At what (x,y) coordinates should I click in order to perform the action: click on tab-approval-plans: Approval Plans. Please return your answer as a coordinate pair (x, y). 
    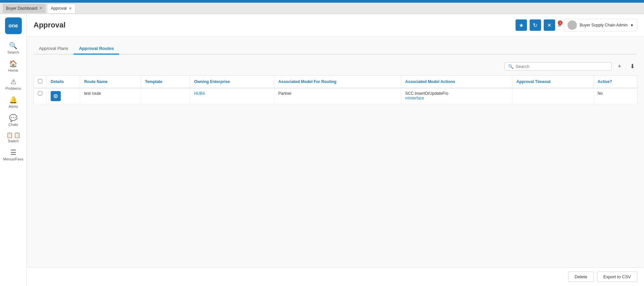
    Looking at the image, I should click on (54, 49).